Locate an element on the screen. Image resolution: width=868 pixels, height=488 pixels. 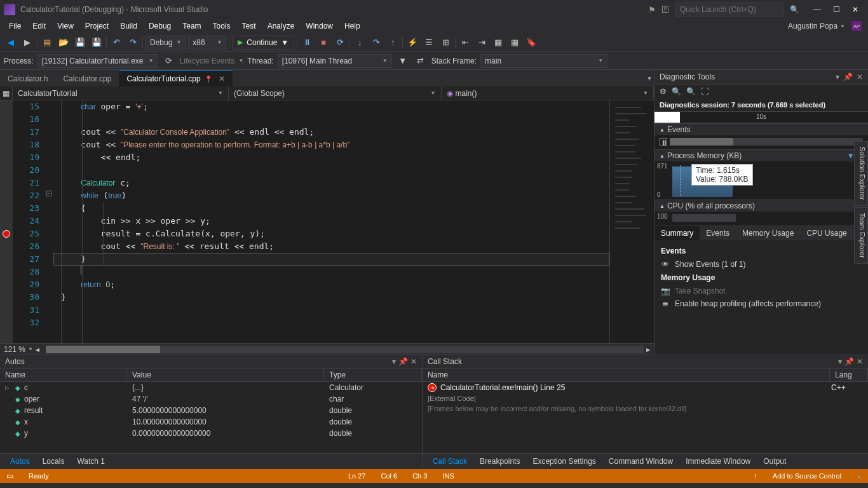
menu-view: View is located at coordinates (65, 26).